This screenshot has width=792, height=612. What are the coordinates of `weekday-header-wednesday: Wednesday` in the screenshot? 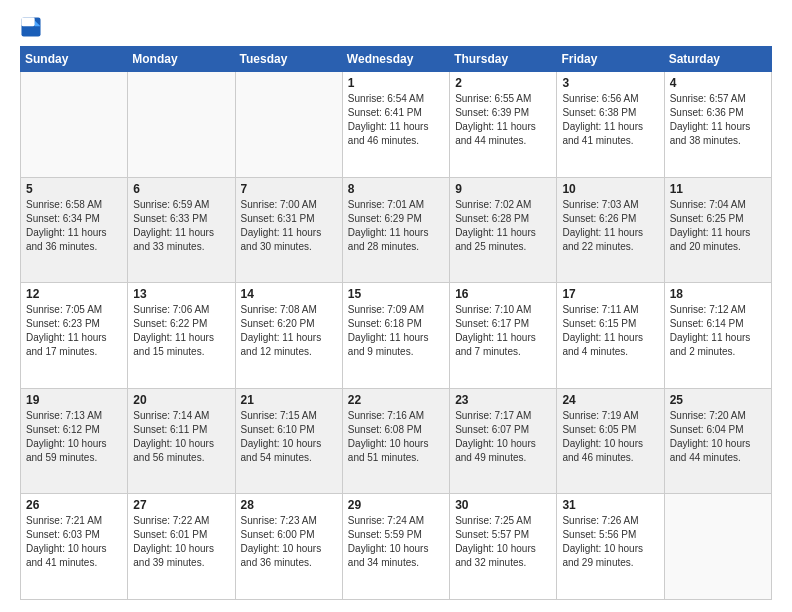 It's located at (396, 60).